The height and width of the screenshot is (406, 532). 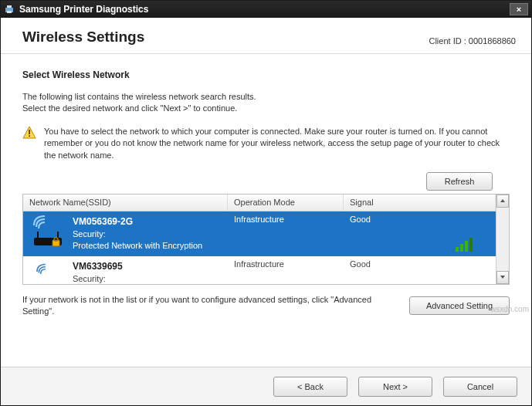 I want to click on page-title: Wireless Settings, so click(x=83, y=37).